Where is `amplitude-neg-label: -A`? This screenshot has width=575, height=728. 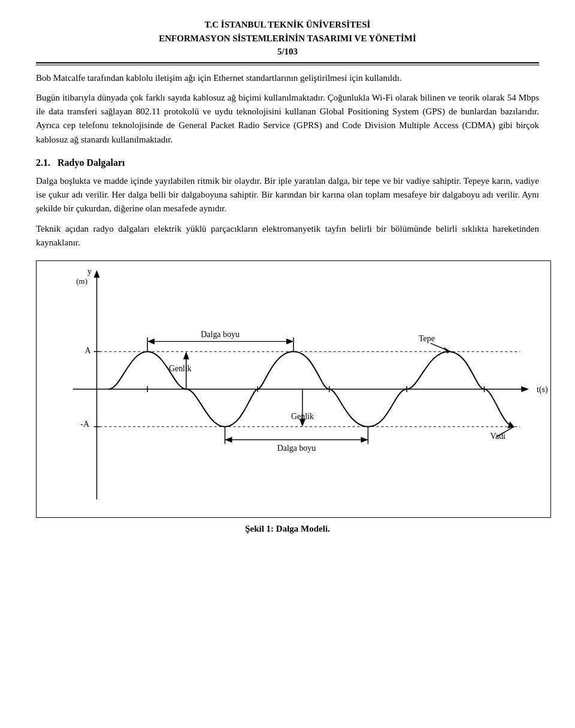 amplitude-neg-label: -A is located at coordinates (85, 424).